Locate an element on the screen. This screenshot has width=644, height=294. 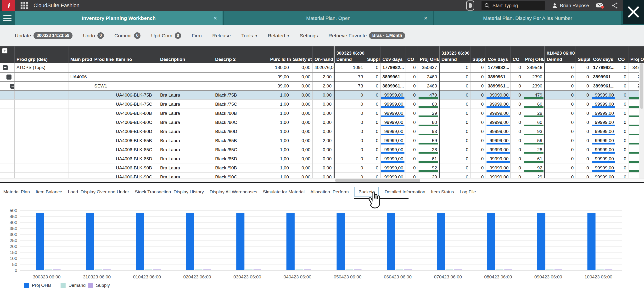
column-header-300323-06-00-demnd: 300323 06:00Demnd is located at coordinates (350, 55).